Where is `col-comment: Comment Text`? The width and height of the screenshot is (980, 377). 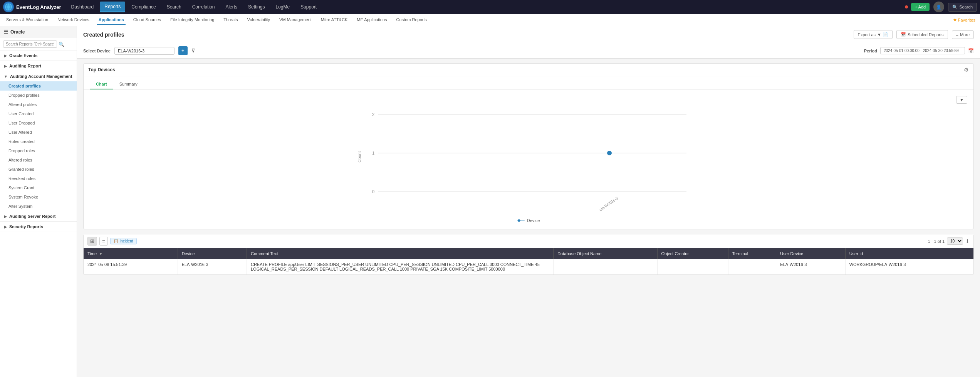
col-comment: Comment Text is located at coordinates (400, 254).